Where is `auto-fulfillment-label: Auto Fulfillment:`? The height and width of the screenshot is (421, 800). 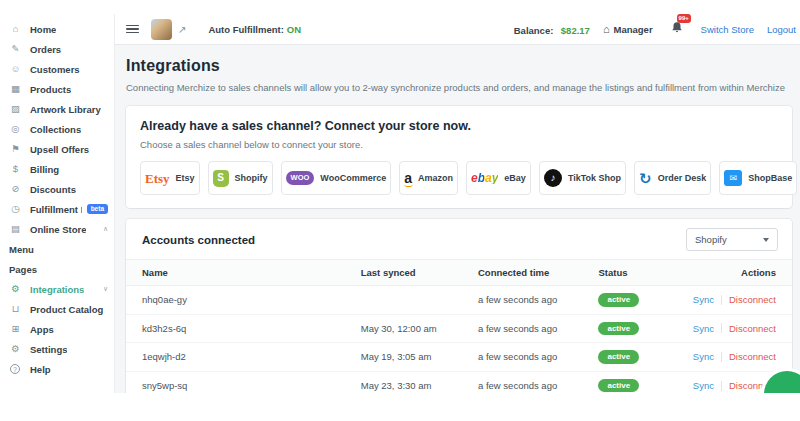
auto-fulfillment-label: Auto Fulfillment: is located at coordinates (246, 30).